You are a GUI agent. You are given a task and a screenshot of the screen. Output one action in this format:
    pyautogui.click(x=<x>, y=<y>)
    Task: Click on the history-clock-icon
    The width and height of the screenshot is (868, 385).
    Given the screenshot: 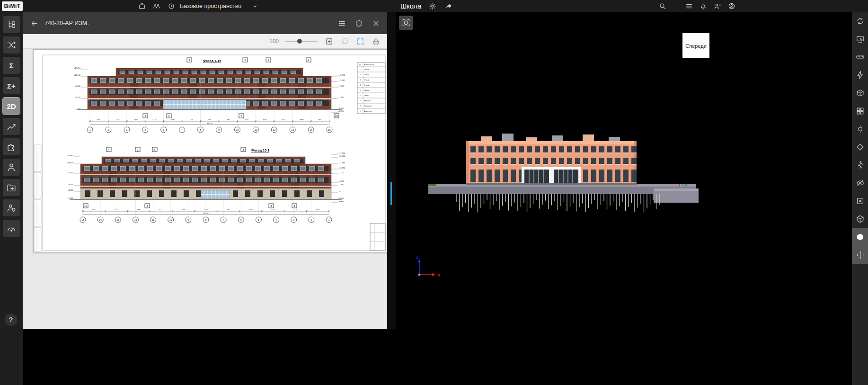 What is the action you would take?
    pyautogui.click(x=171, y=6)
    